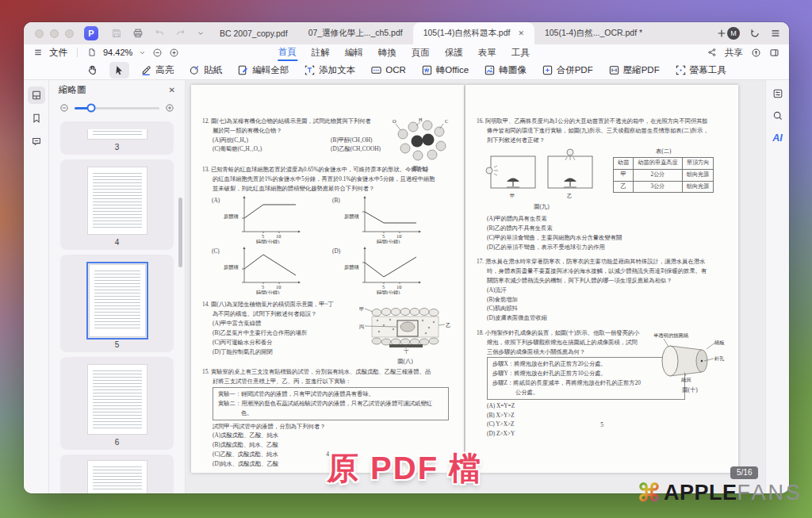  I want to click on ai-assistant-button: AI, so click(777, 138).